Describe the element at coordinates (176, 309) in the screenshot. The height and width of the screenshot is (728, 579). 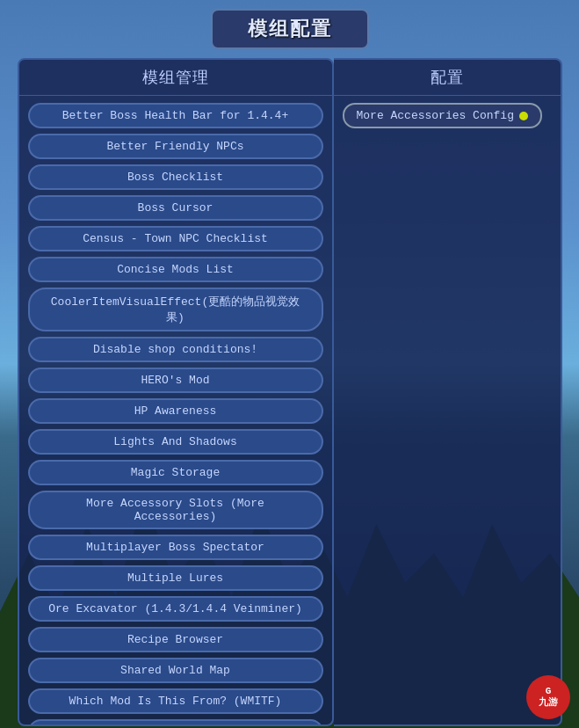
I see `mod-button: CoolerItemVisualEffect(更酷的物品视觉效果)` at that location.